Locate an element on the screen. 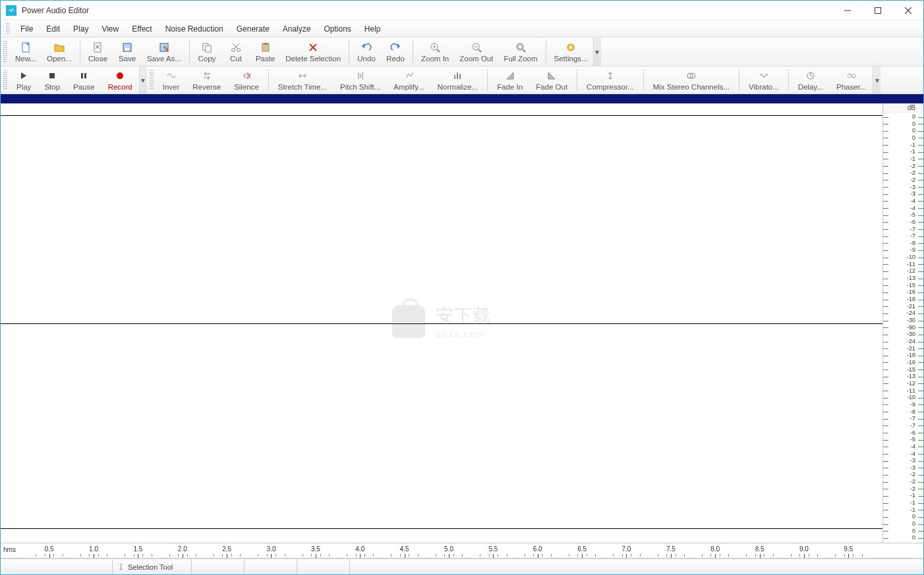 Image resolution: width=924 pixels, height=575 pixels. reverse-icon is located at coordinates (207, 76).